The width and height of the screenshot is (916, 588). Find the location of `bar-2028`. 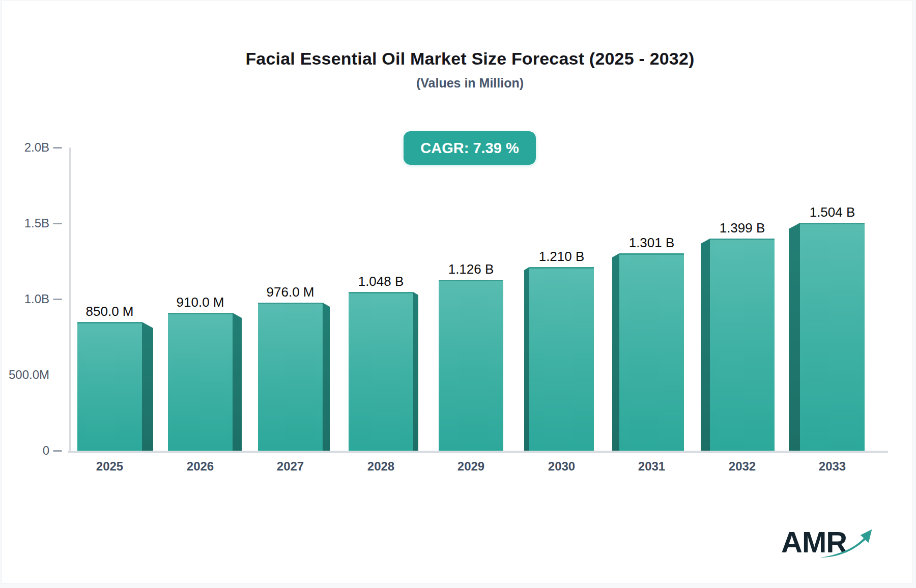

bar-2028 is located at coordinates (381, 371).